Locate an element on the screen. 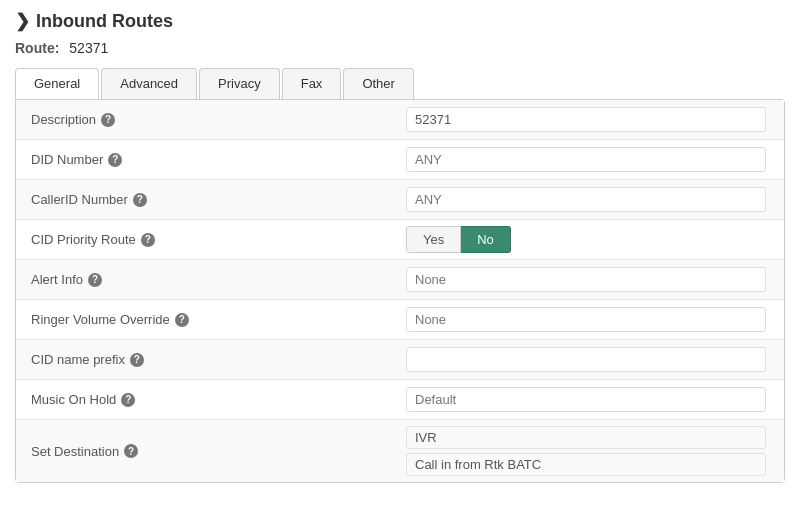 This screenshot has width=800, height=528. label-text-set-destination: Set Destination is located at coordinates (75, 452).